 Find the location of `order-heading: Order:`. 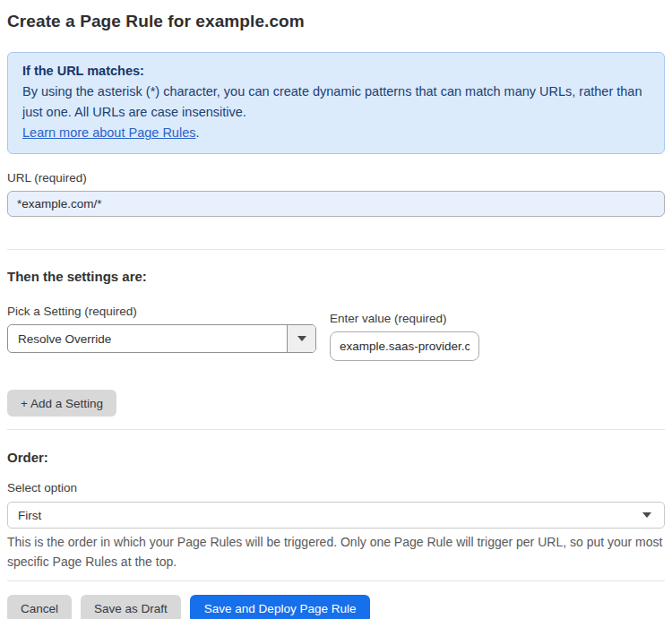

order-heading: Order: is located at coordinates (336, 458).